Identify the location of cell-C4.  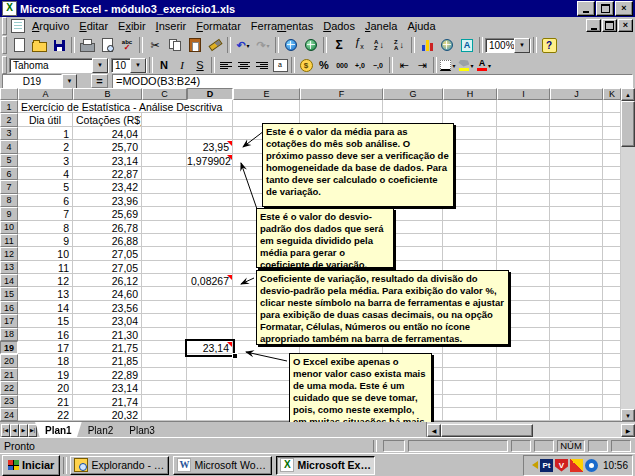
(164, 146).